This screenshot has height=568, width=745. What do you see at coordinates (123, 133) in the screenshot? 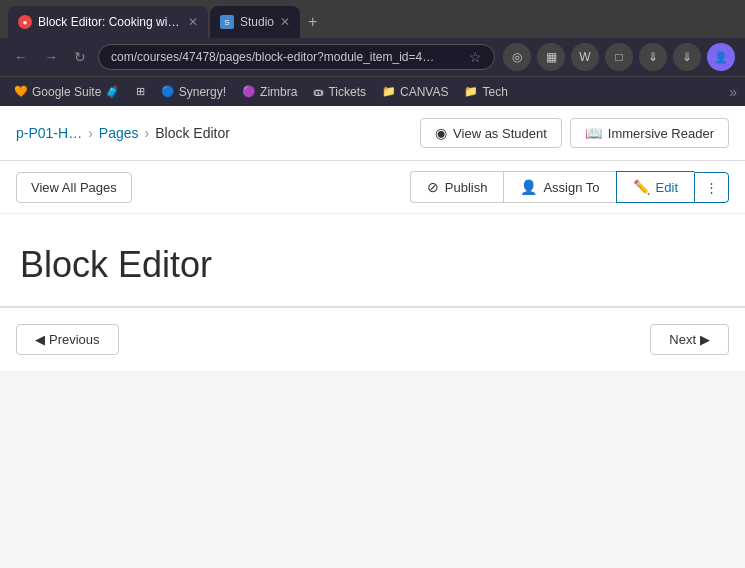
I see `breadcrumb: p-P01-H… › Pages › Block Editor` at bounding box center [123, 133].